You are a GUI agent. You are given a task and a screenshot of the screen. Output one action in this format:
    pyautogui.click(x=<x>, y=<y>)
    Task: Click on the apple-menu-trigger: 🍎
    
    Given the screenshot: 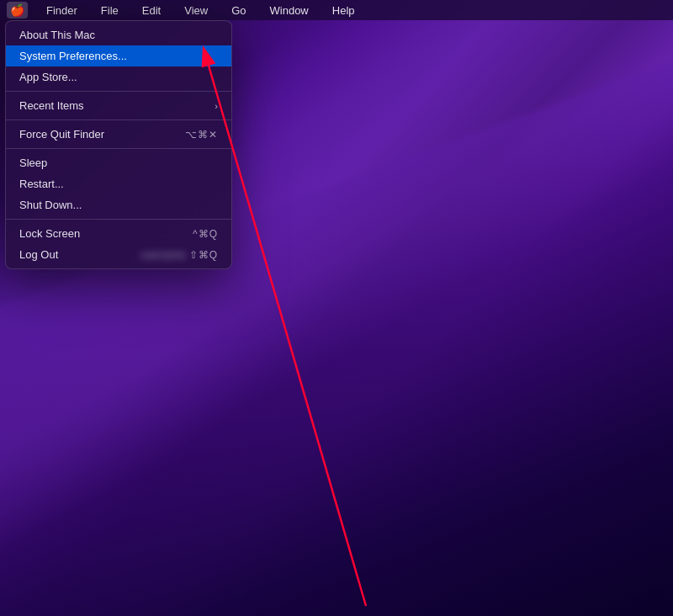 What is the action you would take?
    pyautogui.click(x=17, y=10)
    